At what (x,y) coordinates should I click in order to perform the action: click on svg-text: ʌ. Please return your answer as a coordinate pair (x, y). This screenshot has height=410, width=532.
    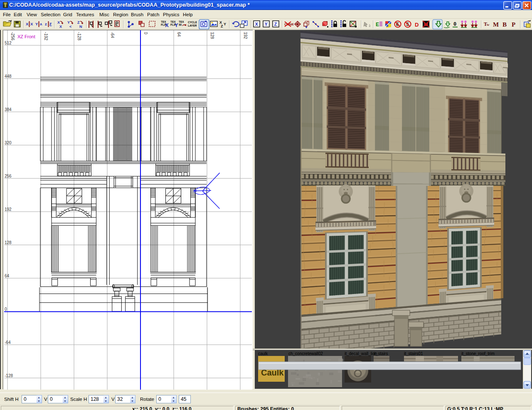
    Looking at the image, I should click on (41, 24).